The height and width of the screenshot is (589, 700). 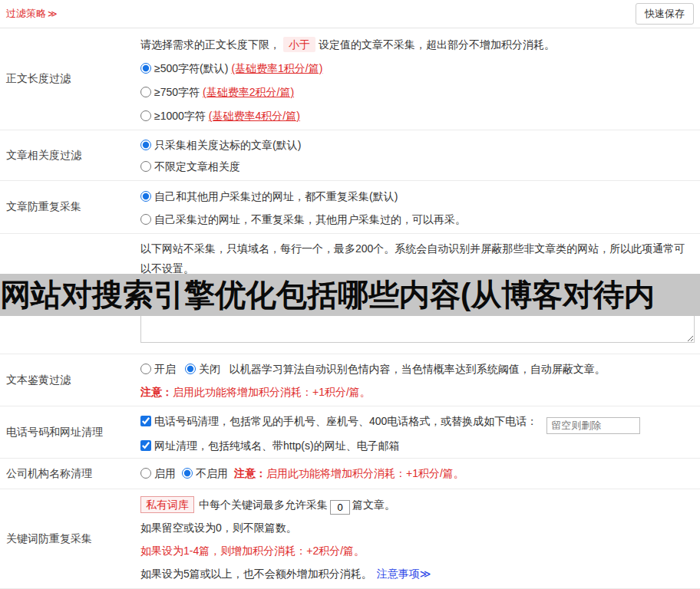 I want to click on note-body: 启用此功能将增加积分消耗：+1积分/篇。, so click(x=272, y=392).